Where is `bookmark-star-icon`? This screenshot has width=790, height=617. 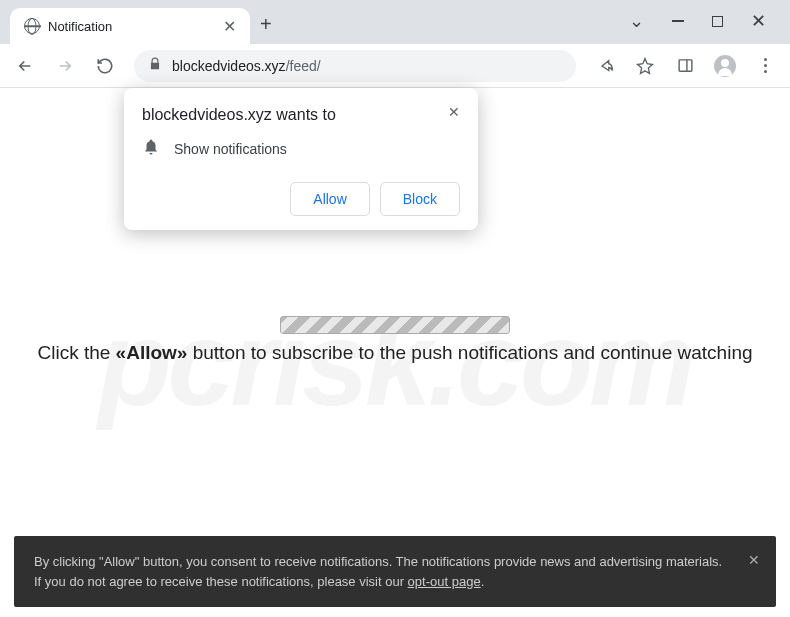 bookmark-star-icon is located at coordinates (645, 66).